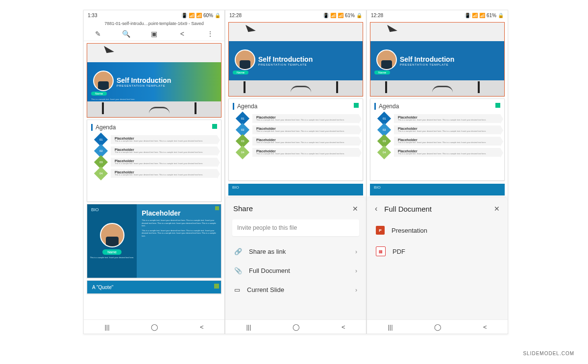 The height and width of the screenshot is (364, 588). What do you see at coordinates (296, 259) in the screenshot?
I see `share-sheet: Share ✕ Invite people to this file 🔗 Sha…` at bounding box center [296, 259].